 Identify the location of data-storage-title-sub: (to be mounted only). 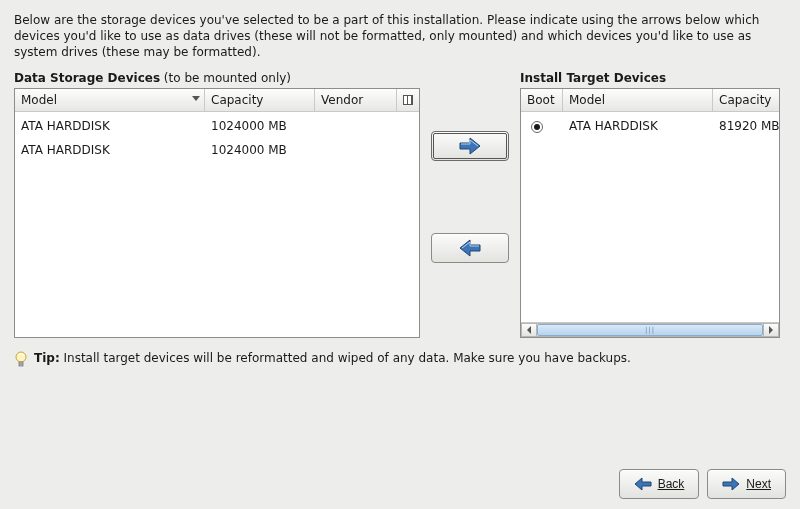
(226, 78).